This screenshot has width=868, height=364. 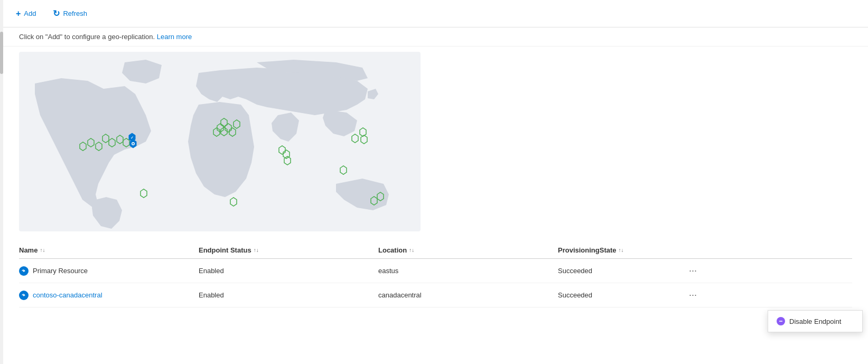 What do you see at coordinates (109, 271) in the screenshot?
I see `cell-name-primary: Primary Resource` at bounding box center [109, 271].